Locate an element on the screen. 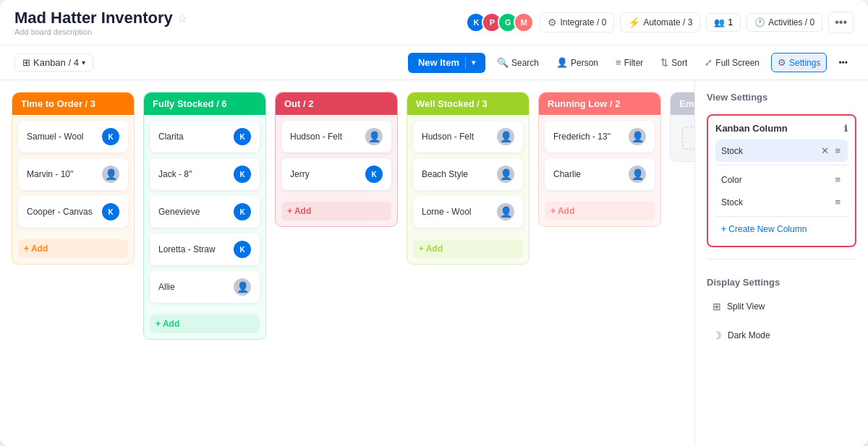 This screenshot has width=868, height=446. sort-icon: ⇅ is located at coordinates (664, 62).